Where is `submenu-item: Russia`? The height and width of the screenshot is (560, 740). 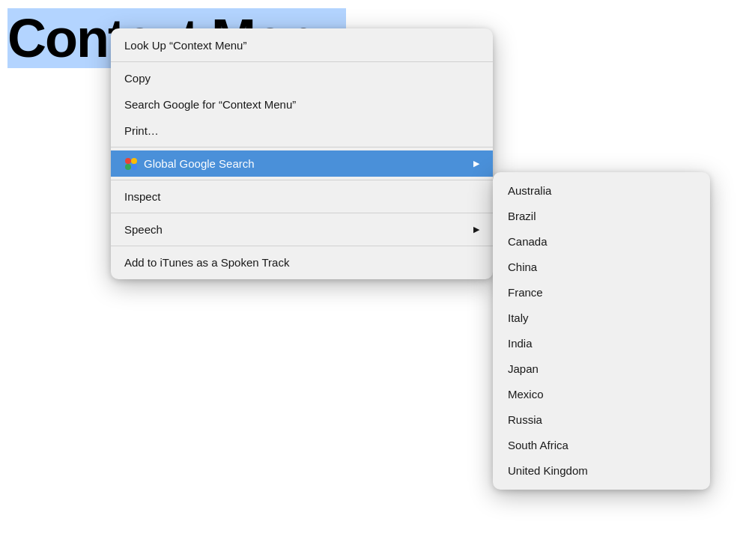 submenu-item: Russia is located at coordinates (601, 420).